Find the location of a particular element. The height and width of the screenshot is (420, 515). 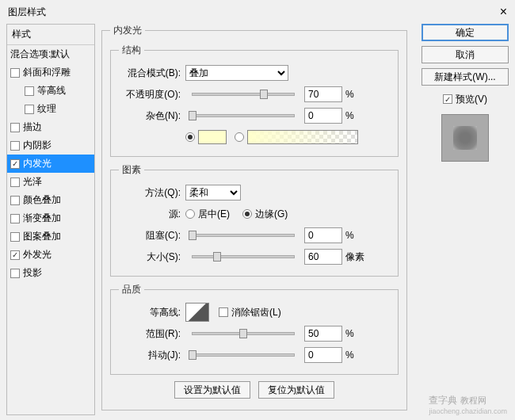

preview-checkbox is located at coordinates (448, 99).